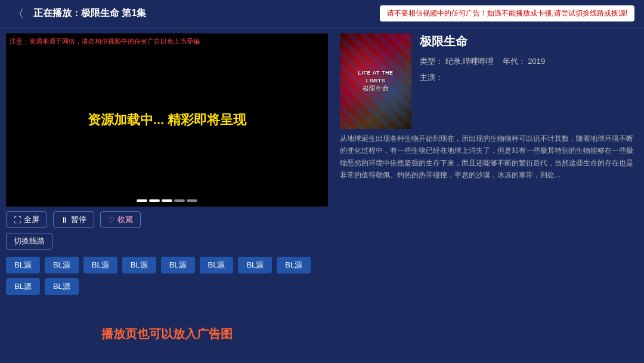  I want to click on type-value: 纪录,哔哩哔哩, so click(470, 61).